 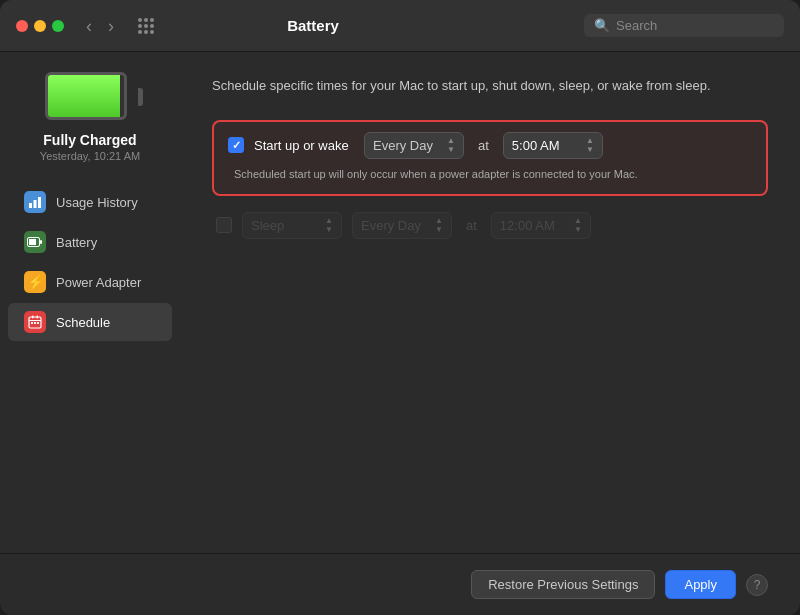 I want to click on battery-status-container: Fully Charged Yesterday, 10:21 AM, so click(x=90, y=127).